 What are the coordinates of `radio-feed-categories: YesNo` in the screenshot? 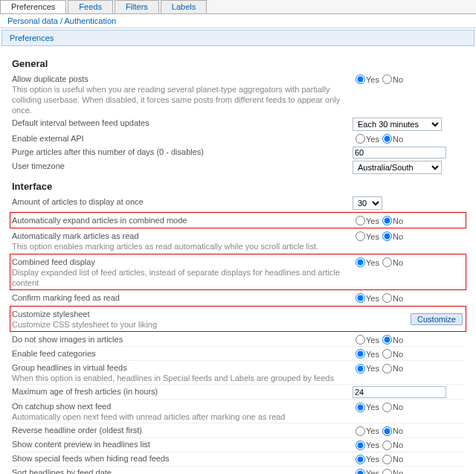 It's located at (408, 354).